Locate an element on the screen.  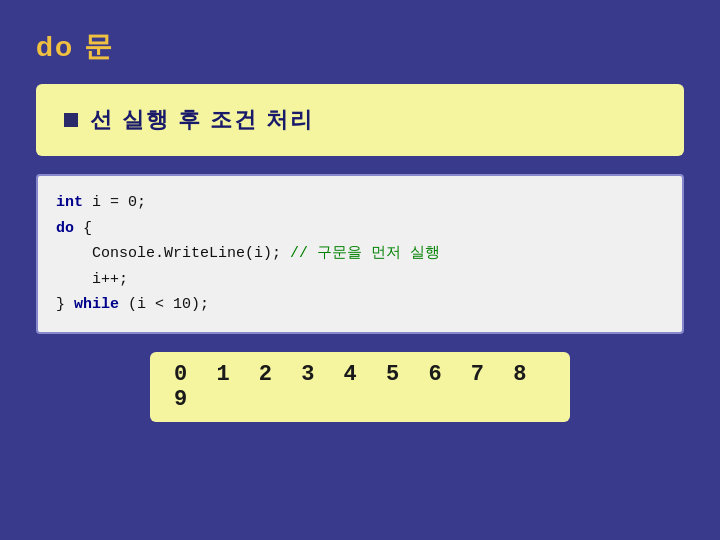
code-text-5: } is located at coordinates (65, 304).